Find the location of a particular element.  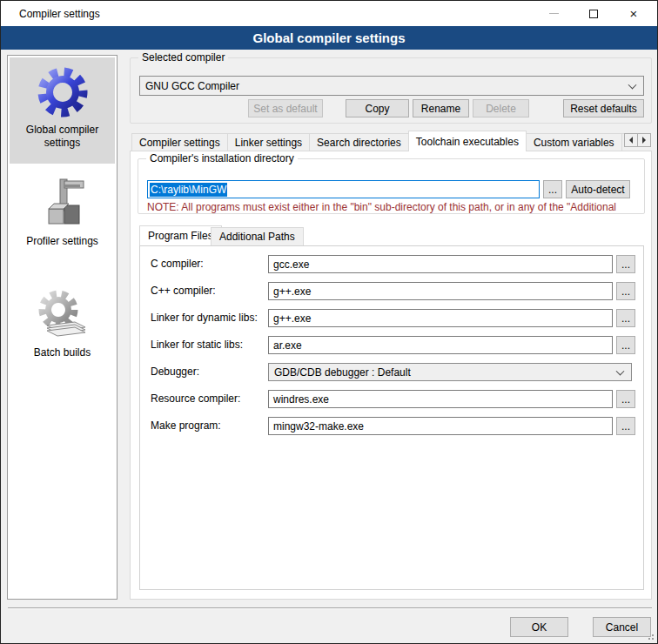

field-row-make-program: Make program: mingw32-make.exe ... is located at coordinates (392, 426).